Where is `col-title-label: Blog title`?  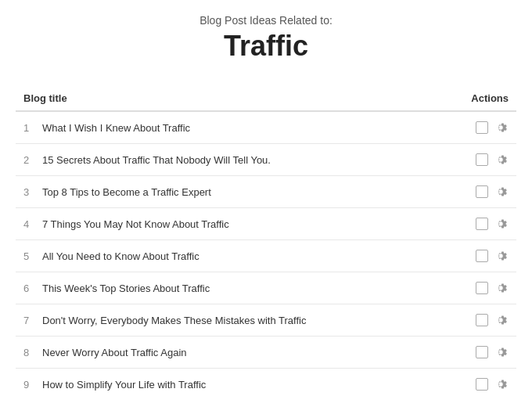
col-title-label: Blog title is located at coordinates (235, 99).